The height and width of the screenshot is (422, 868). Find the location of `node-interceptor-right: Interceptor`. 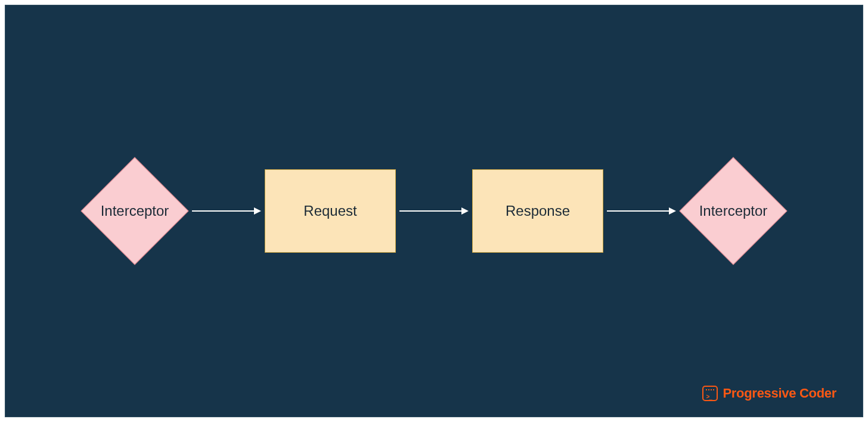

node-interceptor-right: Interceptor is located at coordinates (733, 211).